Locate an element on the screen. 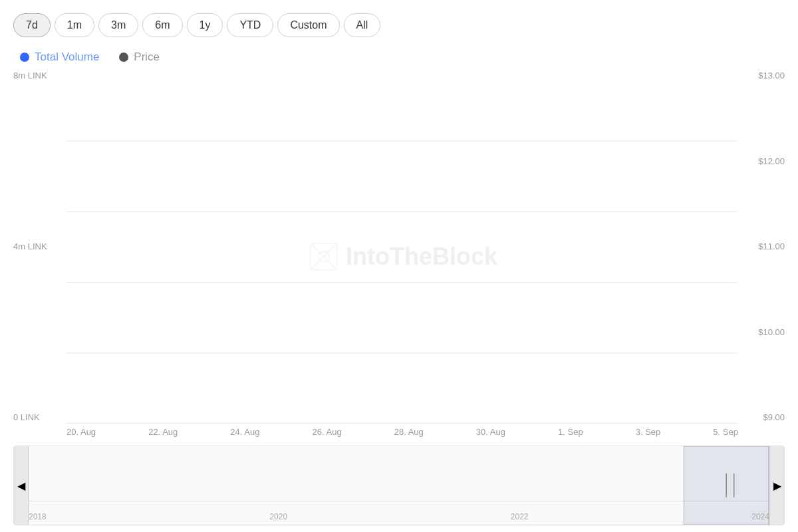  time-btn-1y: 1y is located at coordinates (205, 25).